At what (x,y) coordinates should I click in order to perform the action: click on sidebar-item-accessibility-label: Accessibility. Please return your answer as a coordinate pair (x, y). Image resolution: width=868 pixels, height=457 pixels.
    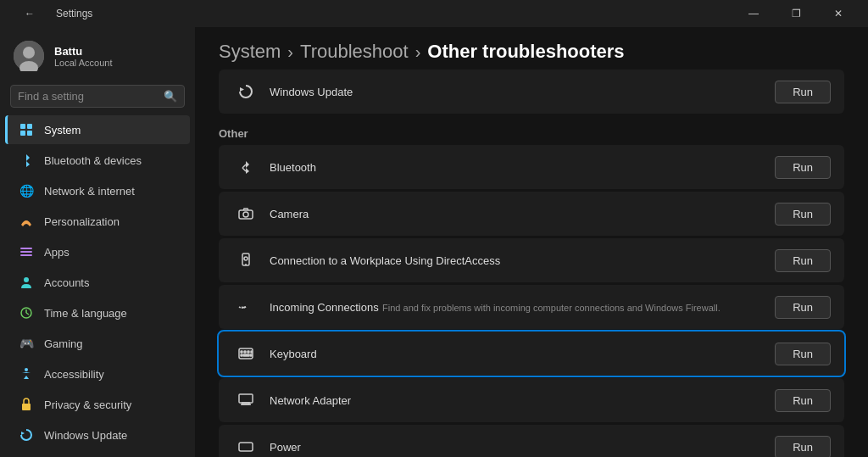
    Looking at the image, I should click on (75, 375).